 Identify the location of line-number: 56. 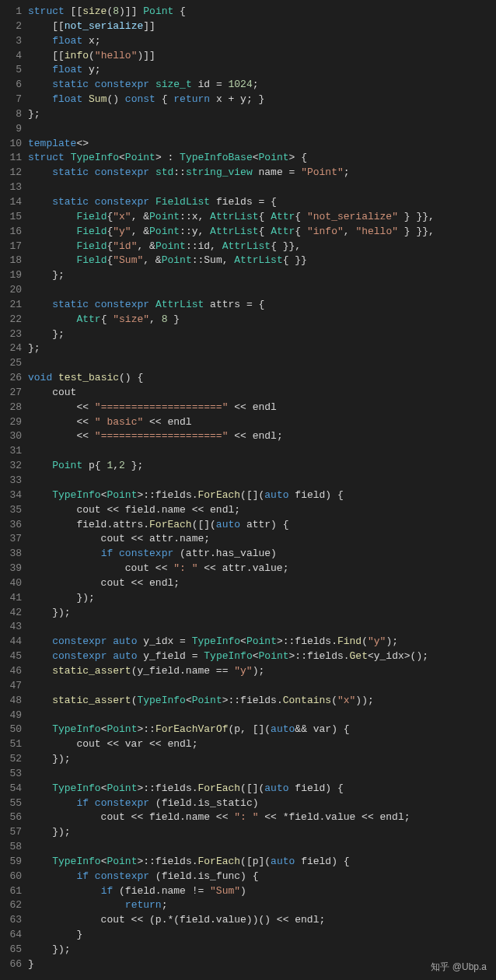
(14, 818).